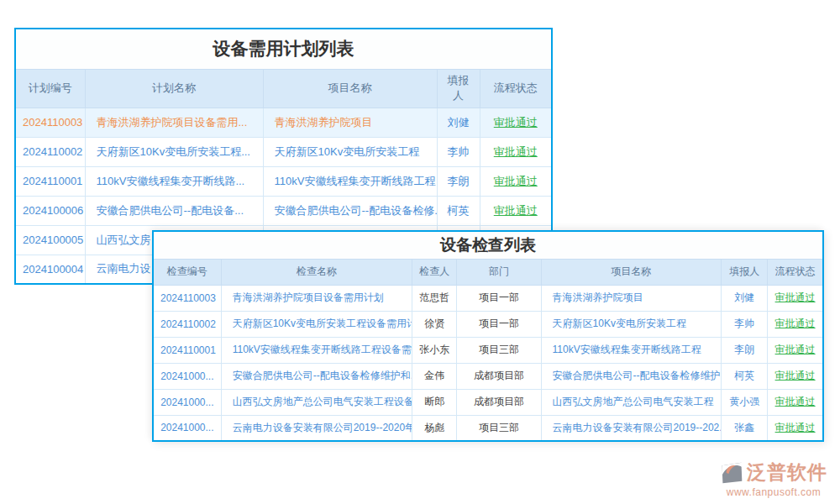 The image size is (840, 504). What do you see at coordinates (284, 123) in the screenshot?
I see `plan-table-row: 2024110003 青海洪湖养护院项目设备需用... 青海洪湖养护院项目 刘健…` at bounding box center [284, 123].